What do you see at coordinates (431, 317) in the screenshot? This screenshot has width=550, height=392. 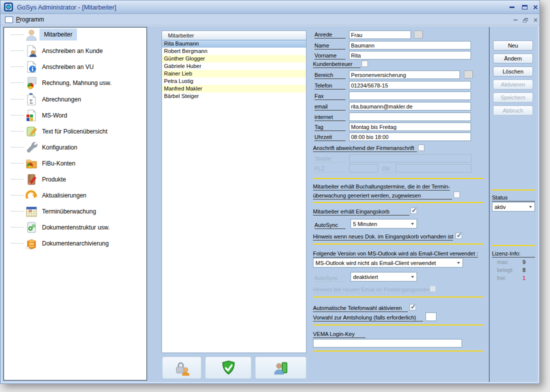 I see `vorwahl-field` at bounding box center [431, 317].